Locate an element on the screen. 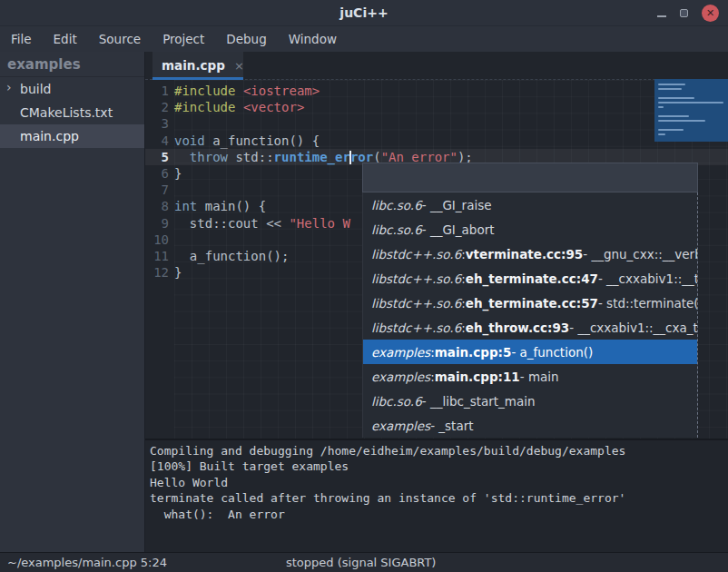 This screenshot has height=572, width=728. tree-item-main-cpp: main.cpp is located at coordinates (73, 136).